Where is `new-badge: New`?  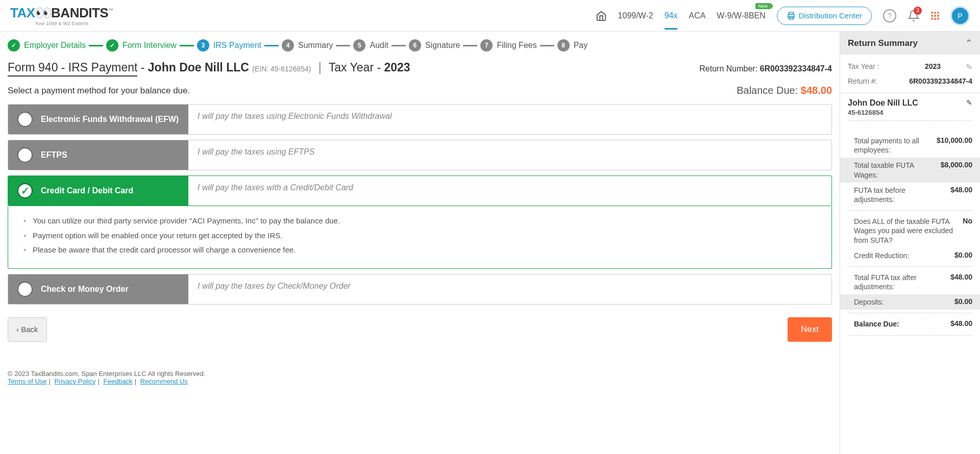 new-badge: New is located at coordinates (763, 6).